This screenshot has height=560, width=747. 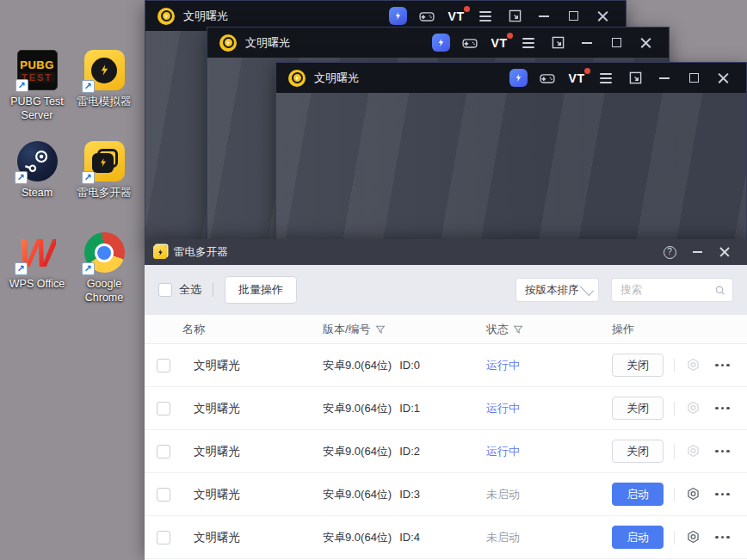 What do you see at coordinates (670, 252) in the screenshot?
I see `help-button: ?` at bounding box center [670, 252].